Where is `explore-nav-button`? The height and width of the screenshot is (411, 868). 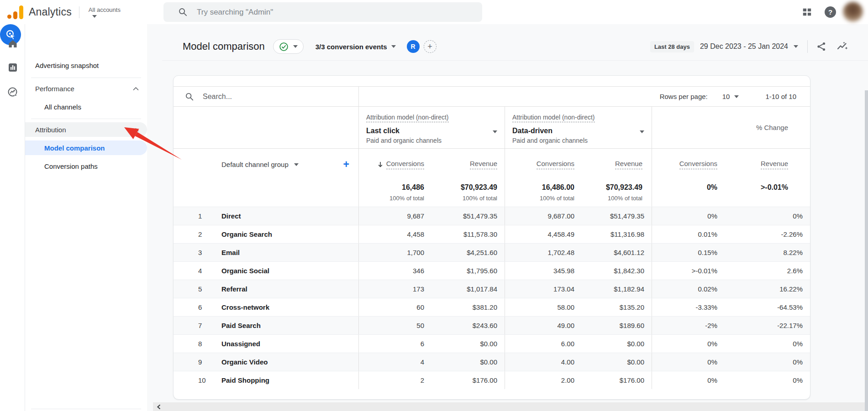 explore-nav-button is located at coordinates (13, 92).